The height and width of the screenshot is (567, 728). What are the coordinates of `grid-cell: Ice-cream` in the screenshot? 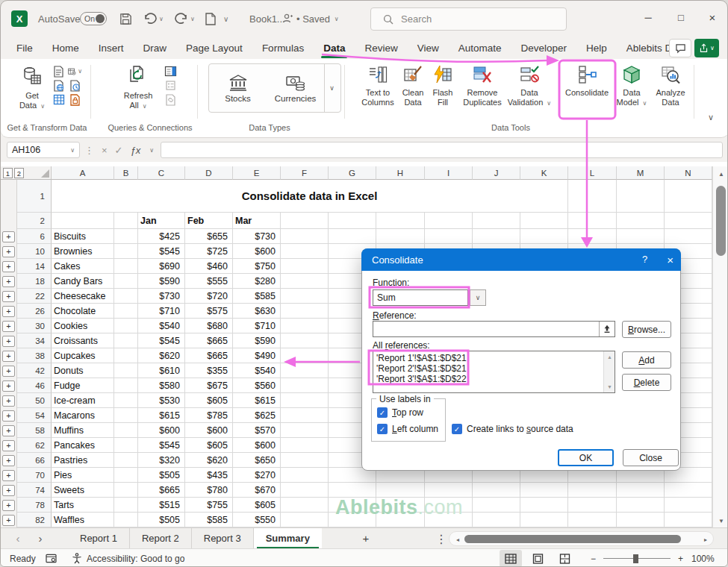 It's located at (83, 401).